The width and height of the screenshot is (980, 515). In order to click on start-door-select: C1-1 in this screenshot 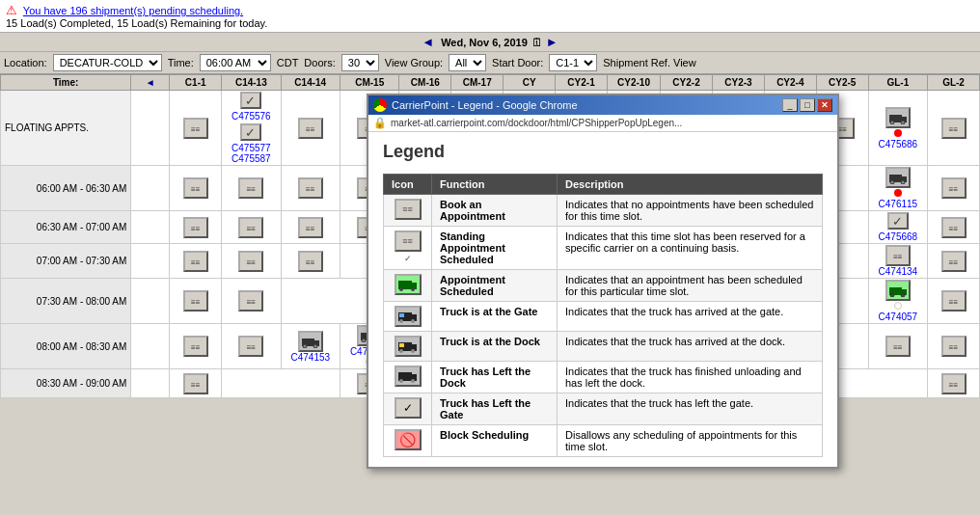, I will do `click(573, 63)`.